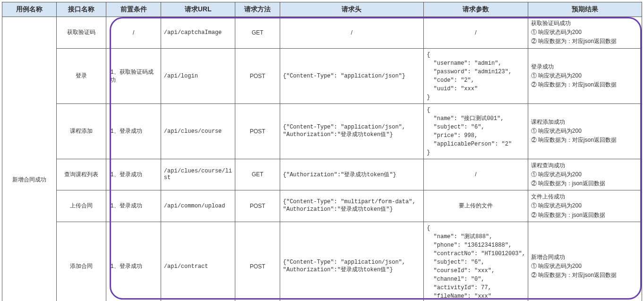 The height and width of the screenshot is (301, 644). What do you see at coordinates (476, 76) in the screenshot?
I see `request-param-cell: { "username": "admin", "password": "admi…` at bounding box center [476, 76].